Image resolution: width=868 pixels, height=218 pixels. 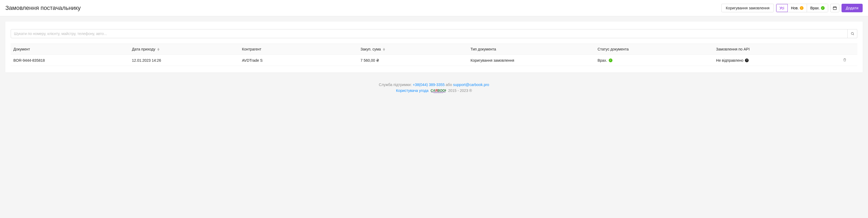 I want to click on col-status: Статус документа, so click(x=654, y=49).